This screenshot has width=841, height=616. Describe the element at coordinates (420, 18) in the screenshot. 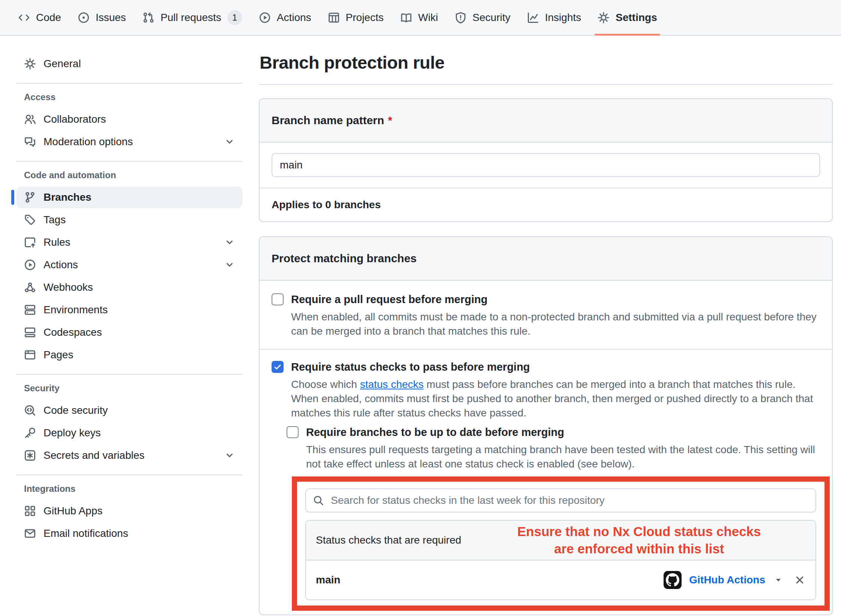

I see `repo-tab-nav: Code Issues Pull requests1 Actions Proje…` at that location.